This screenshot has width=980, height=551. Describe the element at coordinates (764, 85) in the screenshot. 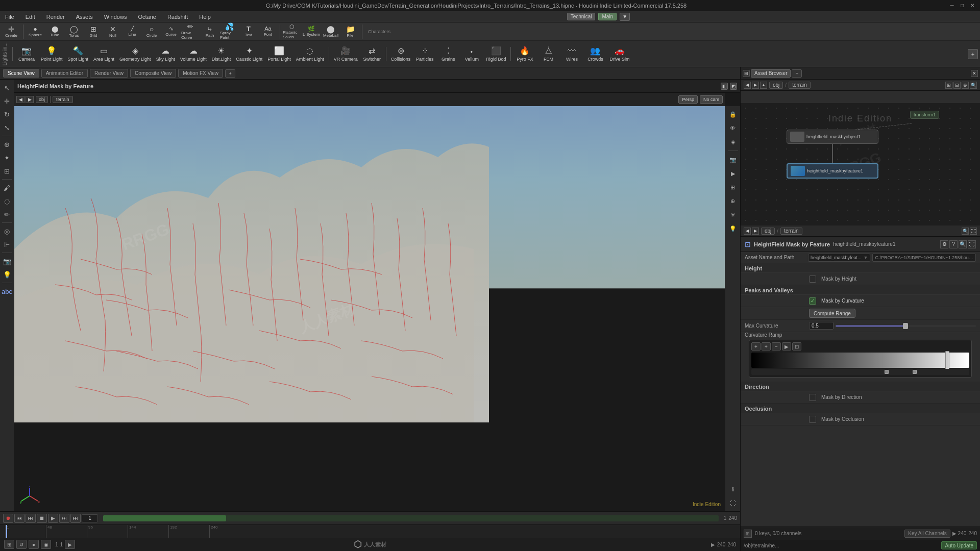

I see `ng-nav-up: ▲` at that location.